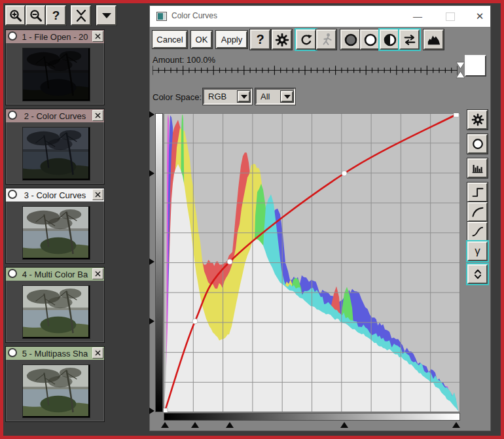 The width and height of the screenshot is (504, 439). Describe the element at coordinates (287, 97) in the screenshot. I see `chevron-down-button` at that location.